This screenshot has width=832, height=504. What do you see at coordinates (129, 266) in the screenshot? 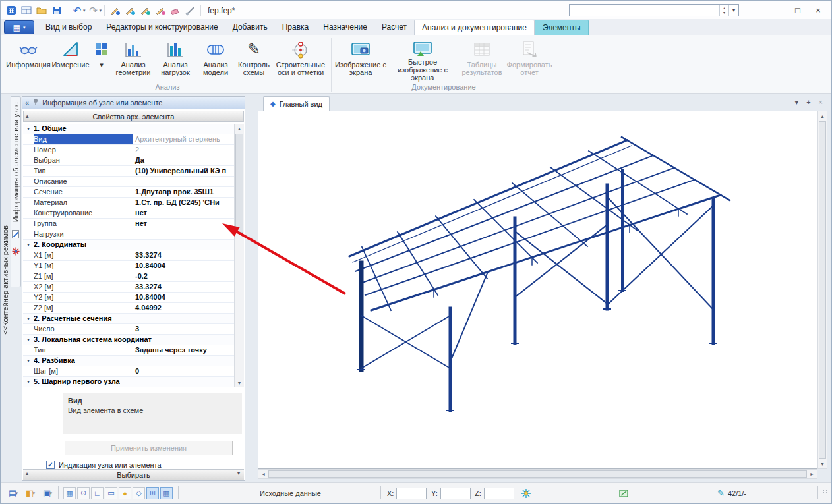
I see `property-row: Y1 [м]10.84004` at bounding box center [129, 266].